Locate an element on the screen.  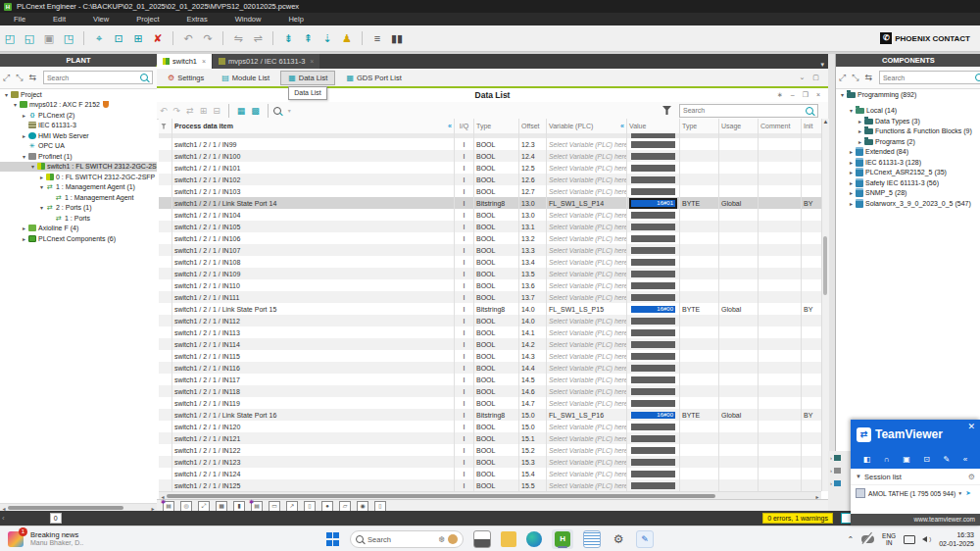
device-icon: ▯ is located at coordinates (310, 506).